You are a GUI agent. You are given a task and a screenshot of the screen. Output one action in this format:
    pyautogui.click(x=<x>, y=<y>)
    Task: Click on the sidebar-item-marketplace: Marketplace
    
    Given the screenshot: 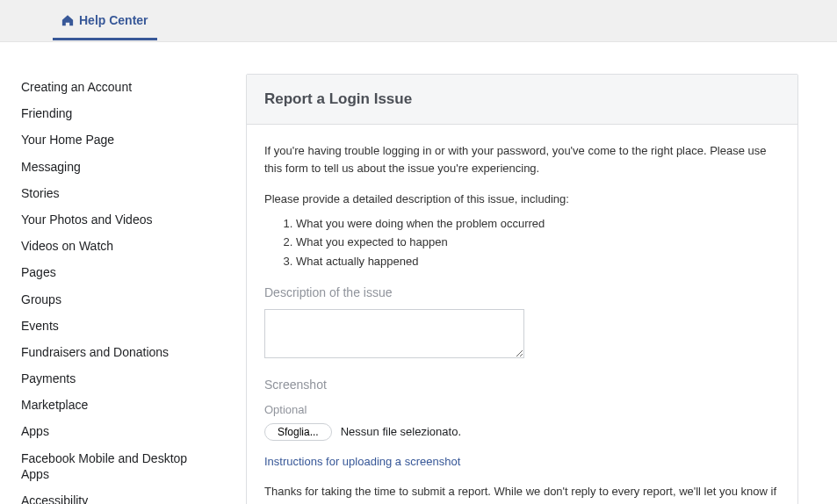 What is the action you would take?
    pyautogui.click(x=116, y=405)
    